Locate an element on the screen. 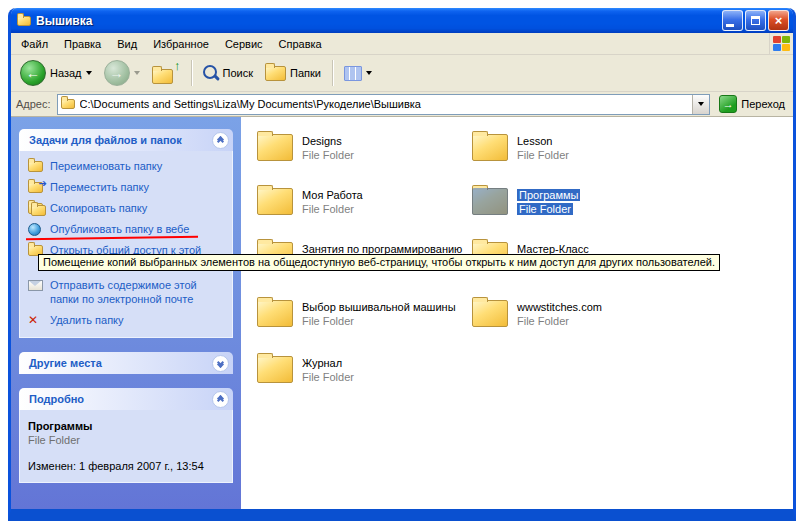 The width and height of the screenshot is (796, 521). folder-name: Моя Работа is located at coordinates (332, 195).